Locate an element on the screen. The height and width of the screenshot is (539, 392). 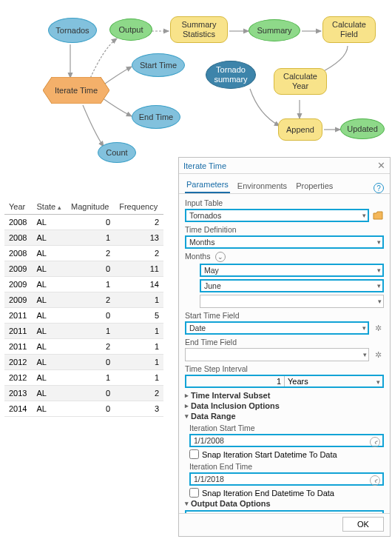
lbl-start-field: Start Time Field is located at coordinates (284, 315).